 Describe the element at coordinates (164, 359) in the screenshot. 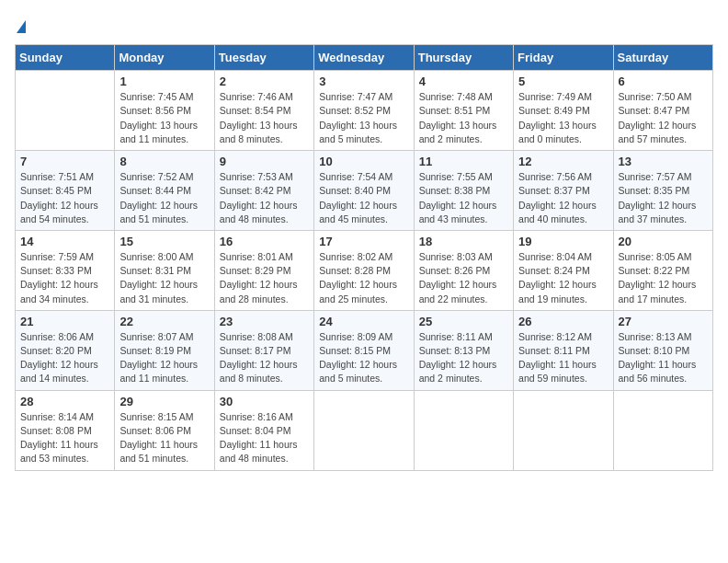

I see `day-info: Sunrise: 8:07 AMSunset: 8:19 PMDaylight:…` at that location.